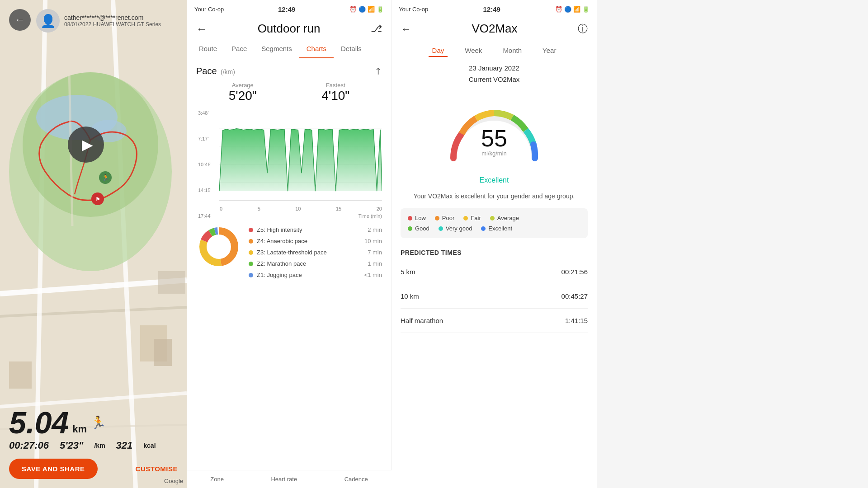 This screenshot has height=488, width=868. What do you see at coordinates (86, 145) in the screenshot?
I see `play-button: ▶` at bounding box center [86, 145].